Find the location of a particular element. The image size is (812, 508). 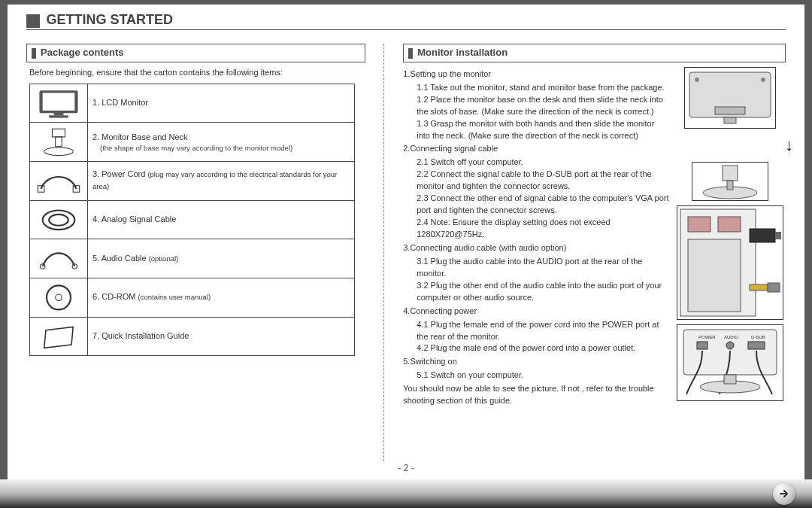

step-4-2: 4.2 Plug the male end of the power cord … is located at coordinates (543, 348).